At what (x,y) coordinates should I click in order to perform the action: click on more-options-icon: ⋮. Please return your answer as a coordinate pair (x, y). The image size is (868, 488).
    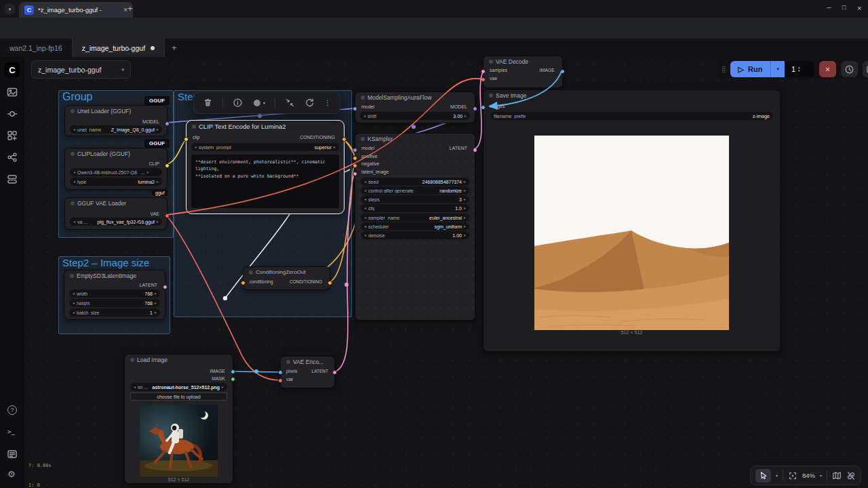
    Looking at the image, I should click on (328, 103).